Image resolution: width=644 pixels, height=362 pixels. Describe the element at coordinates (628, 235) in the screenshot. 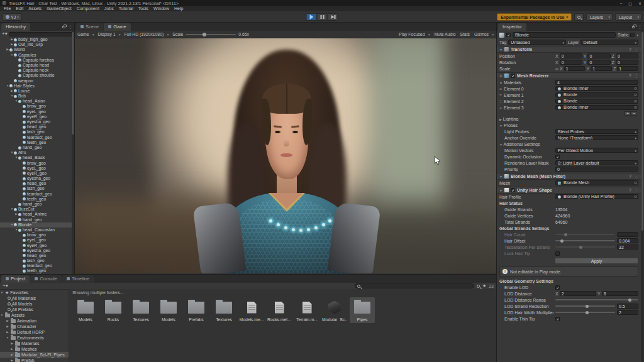

I see `hair-count-field` at that location.